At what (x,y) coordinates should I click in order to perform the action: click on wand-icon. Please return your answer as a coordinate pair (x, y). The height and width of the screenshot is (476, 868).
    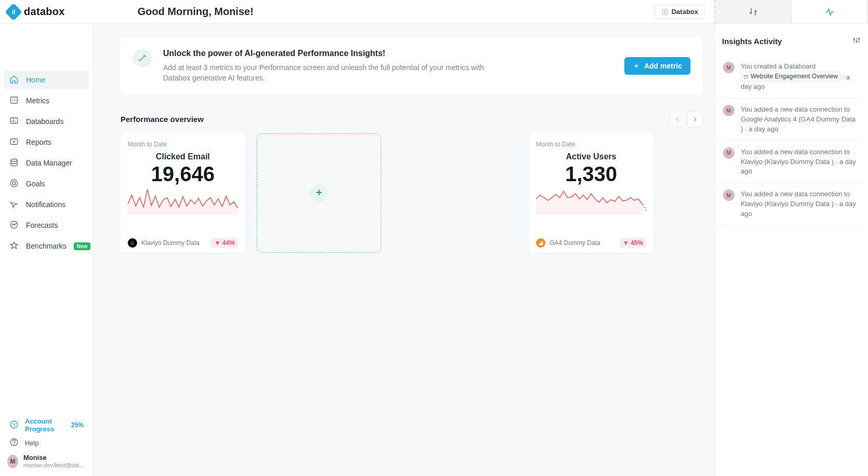
    Looking at the image, I should click on (142, 58).